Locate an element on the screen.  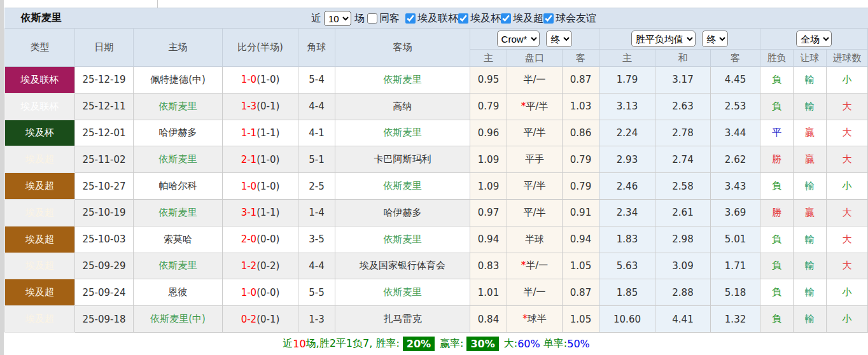
crow-home-odds-cell: 1.01 is located at coordinates (489, 293).